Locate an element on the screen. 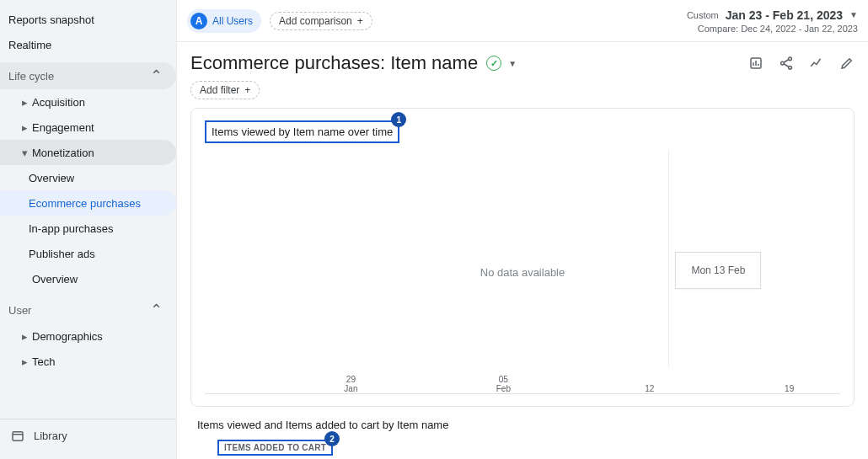  header-actions is located at coordinates (801, 63).